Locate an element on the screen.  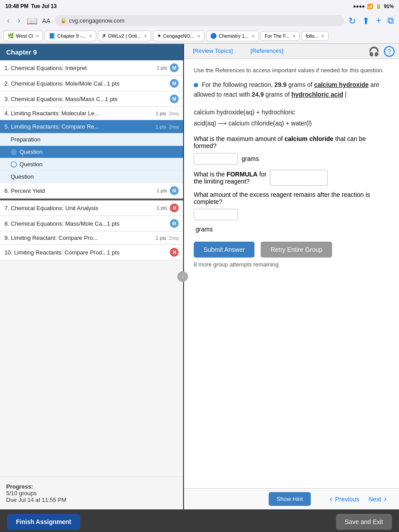
tab-close-west: ✕ is located at coordinates (37, 36).